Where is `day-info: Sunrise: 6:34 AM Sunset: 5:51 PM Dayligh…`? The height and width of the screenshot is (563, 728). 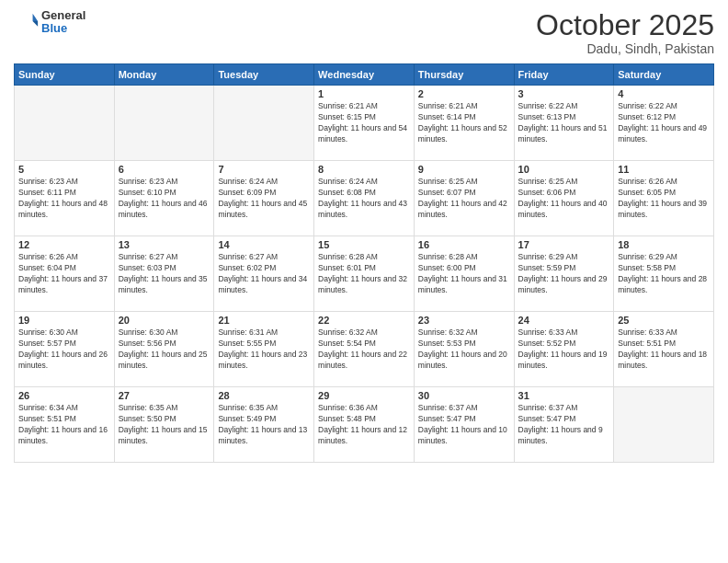 day-info: Sunrise: 6:34 AM Sunset: 5:51 PM Dayligh… is located at coordinates (64, 425).